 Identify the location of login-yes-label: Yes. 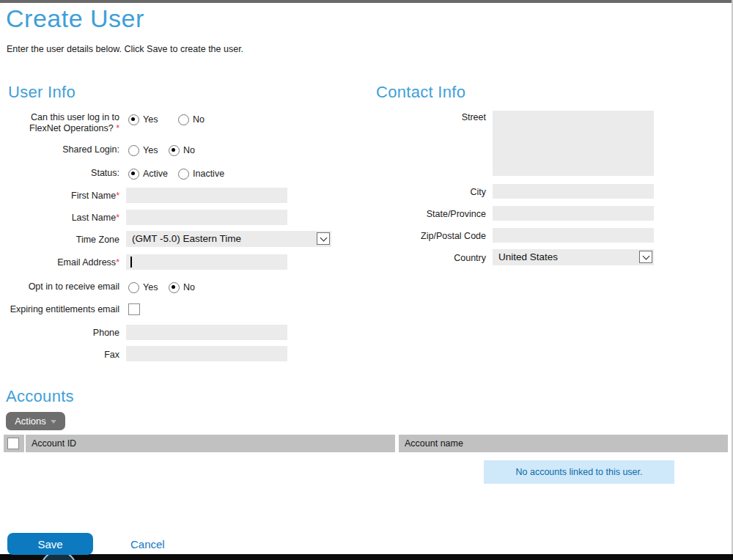
(150, 119).